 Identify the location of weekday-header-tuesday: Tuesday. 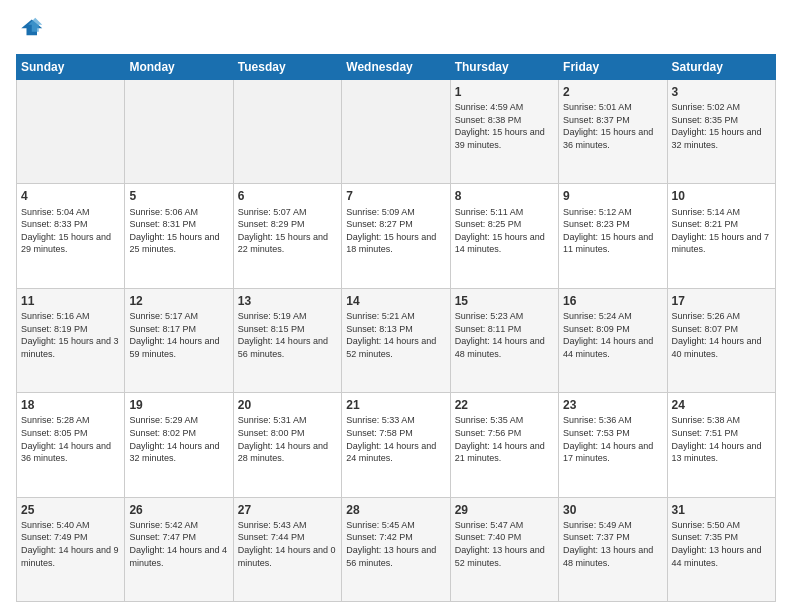
(287, 68).